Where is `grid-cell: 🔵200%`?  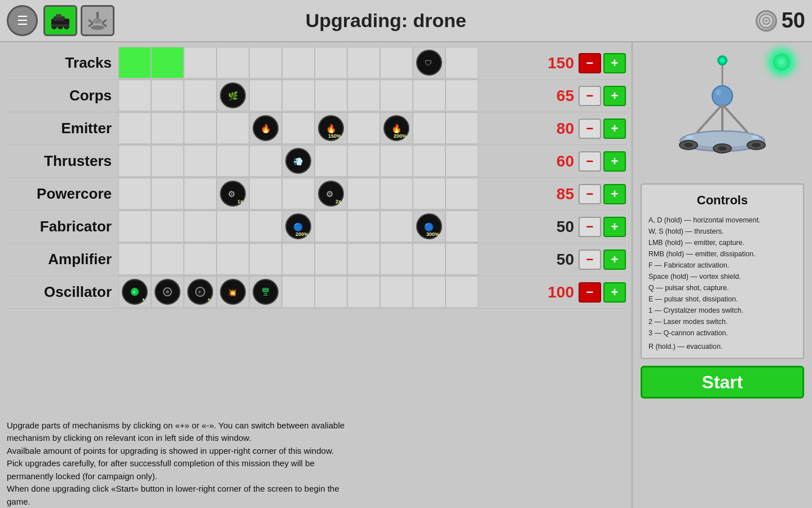 grid-cell: 🔵200% is located at coordinates (298, 226).